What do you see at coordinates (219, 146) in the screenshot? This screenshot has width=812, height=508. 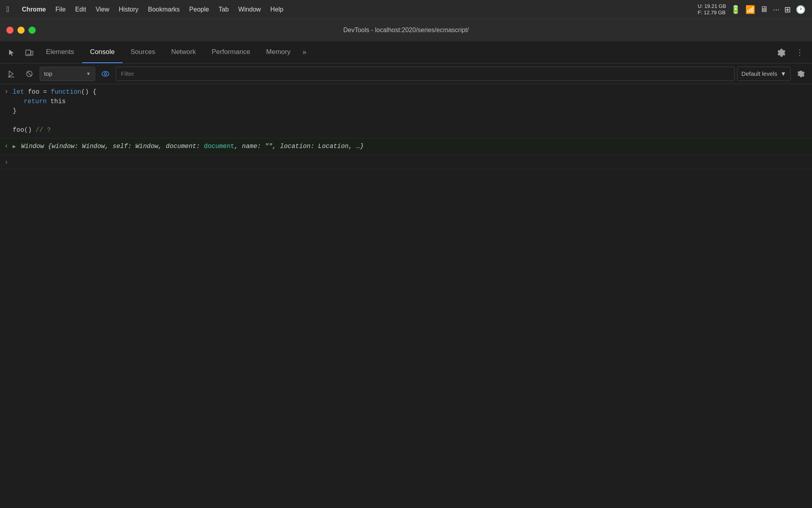 I see `output-document-link: document` at bounding box center [219, 146].